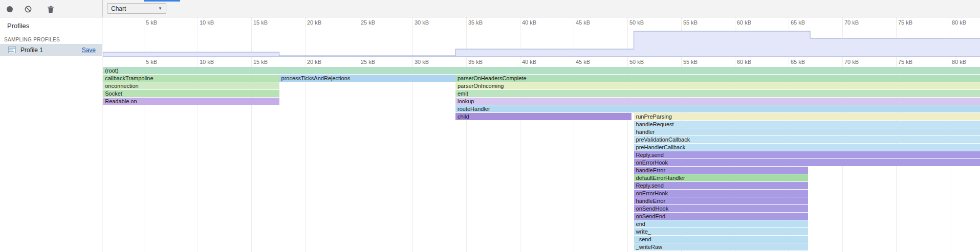 The width and height of the screenshot is (980, 252). I want to click on flame-frame: handleRequest, so click(807, 124).